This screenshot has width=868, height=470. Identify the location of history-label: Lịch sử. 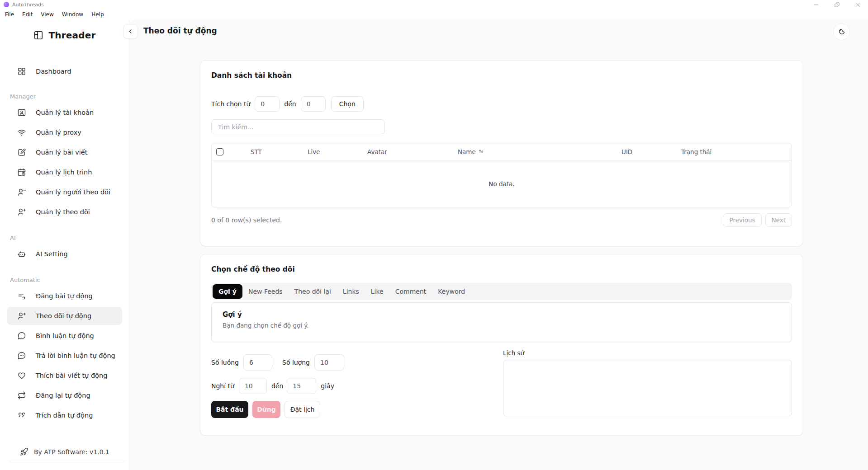
(648, 353).